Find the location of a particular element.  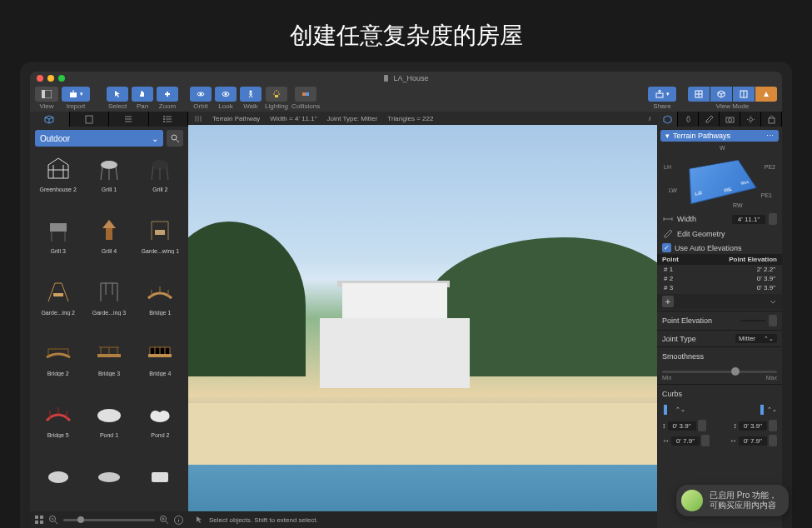

width-stepper is located at coordinates (773, 219).